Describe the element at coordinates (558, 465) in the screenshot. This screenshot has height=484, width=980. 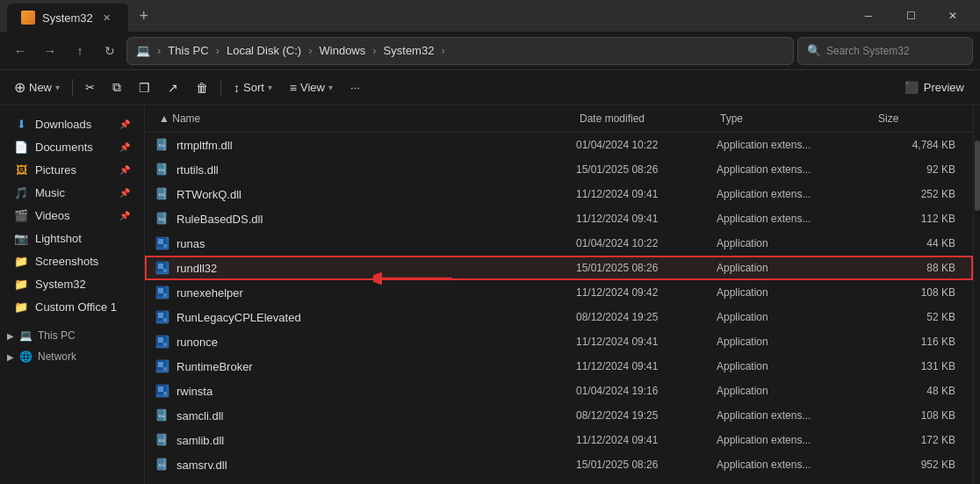
I see `table-row: DLL samsrv.dll 15/01/2025 08:26 Applicat…` at that location.